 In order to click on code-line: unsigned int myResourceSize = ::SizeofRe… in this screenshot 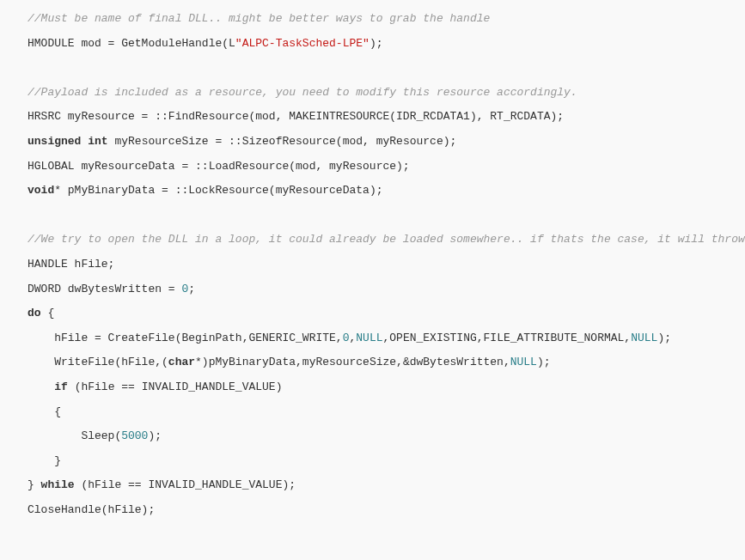, I will do `click(387, 143)`.